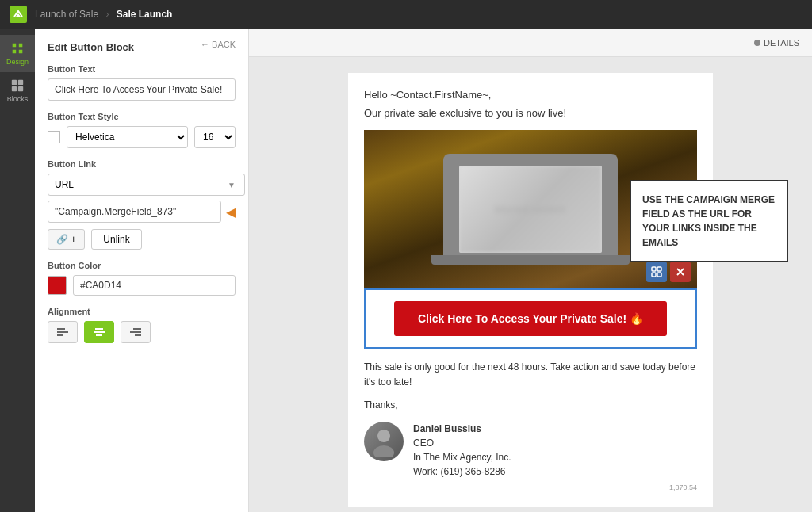 The image size is (812, 512). Describe the element at coordinates (141, 311) in the screenshot. I see `alignment-label: Alignment` at that location.